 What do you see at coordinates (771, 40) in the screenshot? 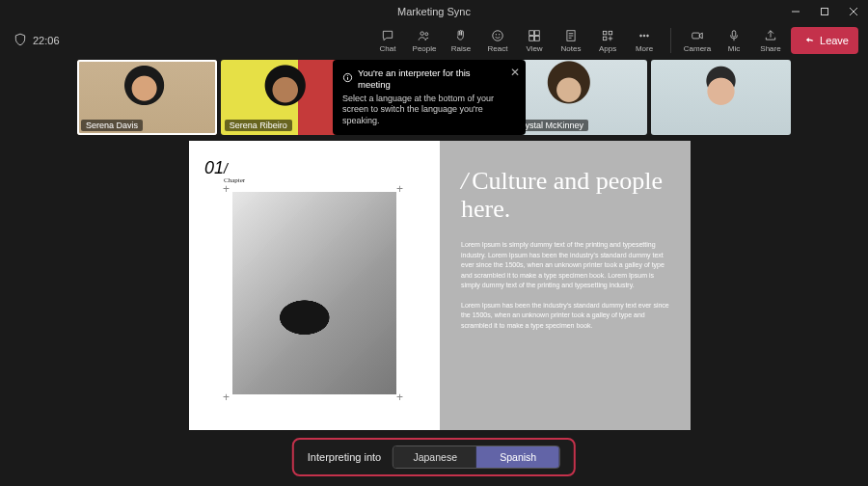
I see `share-button: Share` at bounding box center [771, 40].